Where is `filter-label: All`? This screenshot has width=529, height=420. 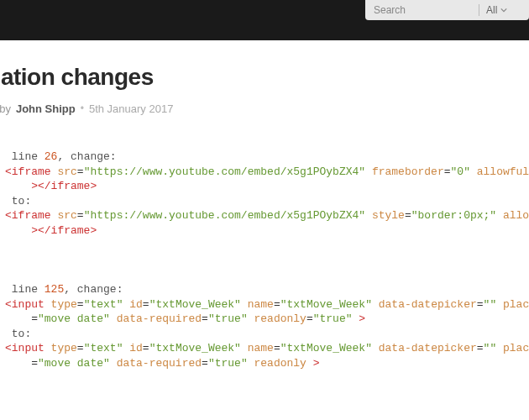 filter-label: All is located at coordinates (492, 10).